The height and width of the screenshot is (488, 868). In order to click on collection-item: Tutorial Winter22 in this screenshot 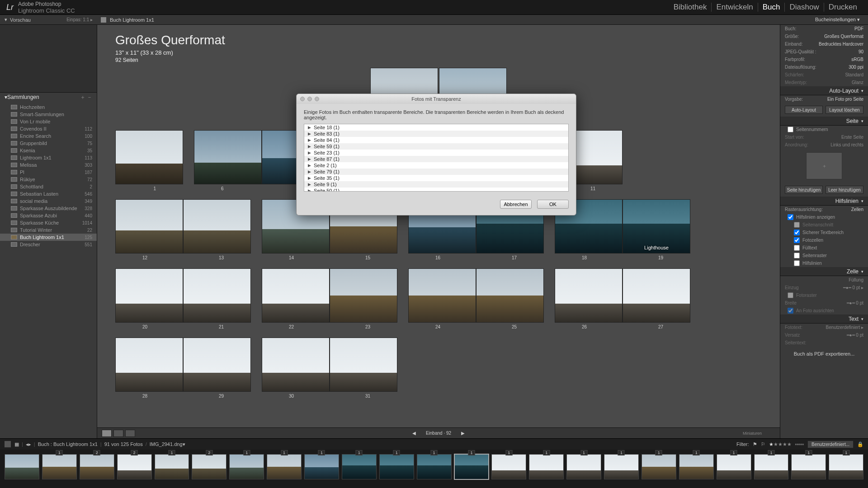, I will do `click(48, 230)`.